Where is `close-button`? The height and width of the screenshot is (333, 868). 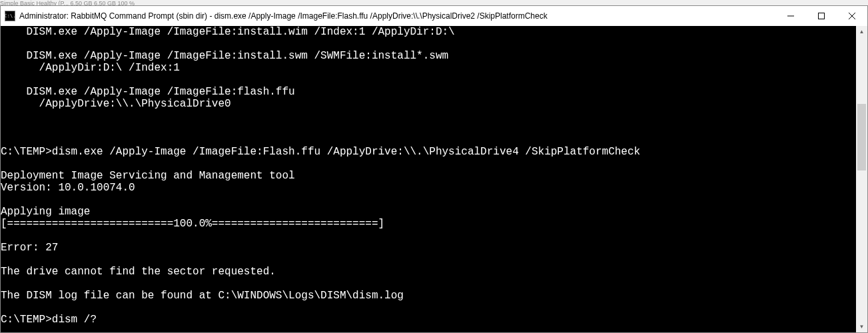 close-button is located at coordinates (852, 16).